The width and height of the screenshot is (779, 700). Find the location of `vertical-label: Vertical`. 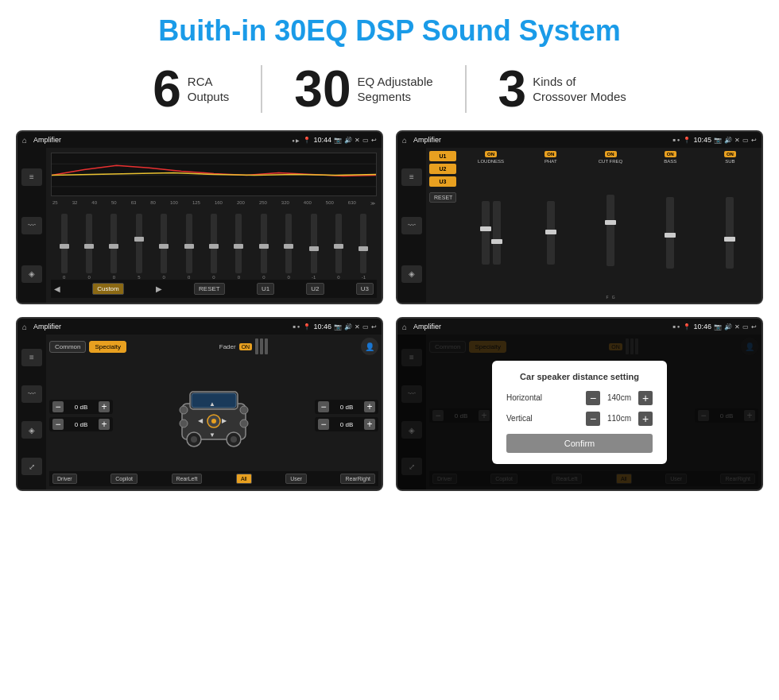

vertical-label: Vertical is located at coordinates (530, 418).